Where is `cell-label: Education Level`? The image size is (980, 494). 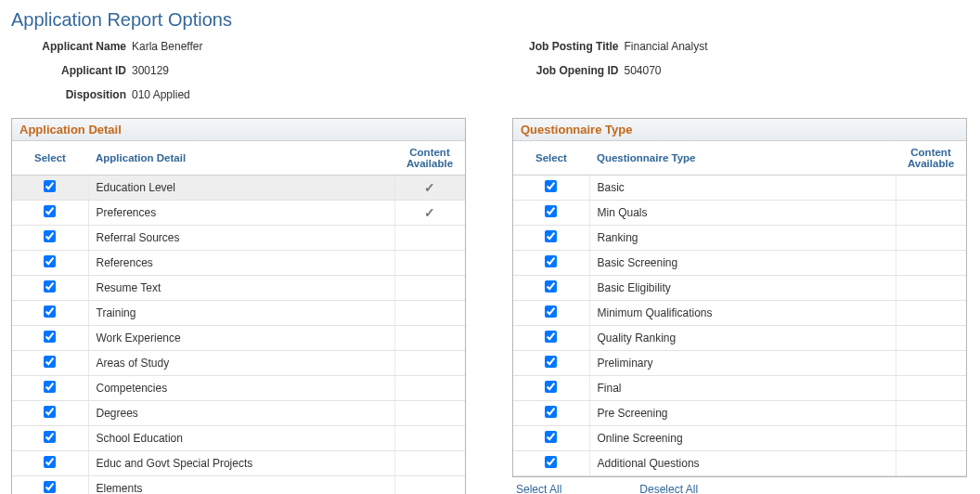
cell-label: Education Level is located at coordinates (241, 188).